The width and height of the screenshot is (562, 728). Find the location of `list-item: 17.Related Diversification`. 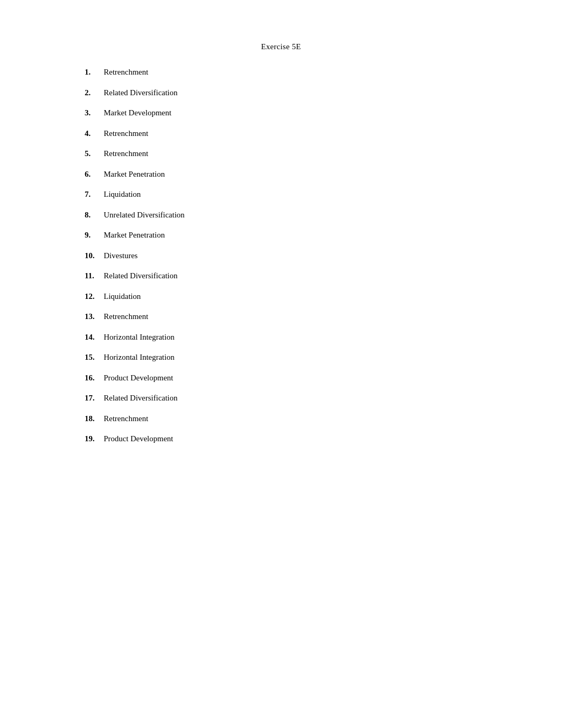

list-item: 17.Related Diversification is located at coordinates (297, 398).